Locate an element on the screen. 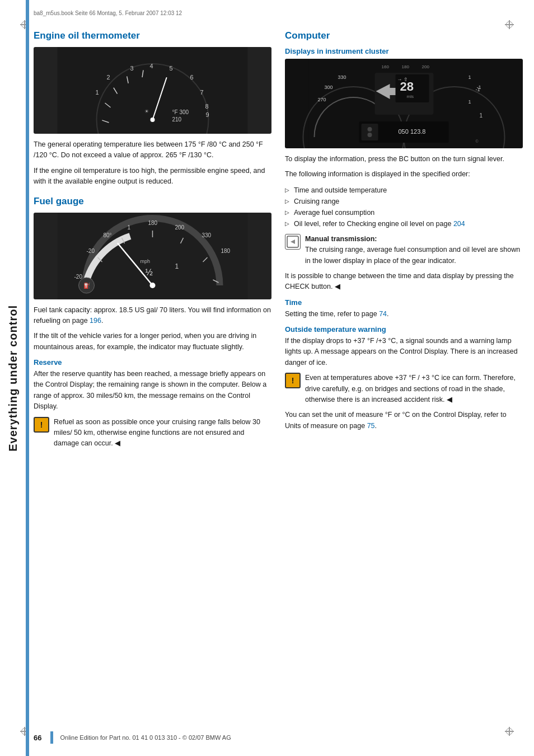  svg-text: 5 is located at coordinates (171, 68).